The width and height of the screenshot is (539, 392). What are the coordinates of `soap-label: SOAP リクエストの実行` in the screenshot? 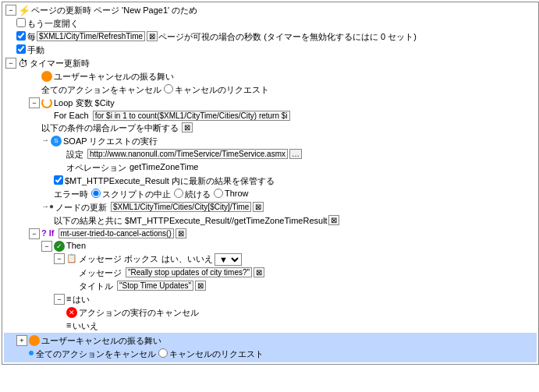 It's located at (111, 142).